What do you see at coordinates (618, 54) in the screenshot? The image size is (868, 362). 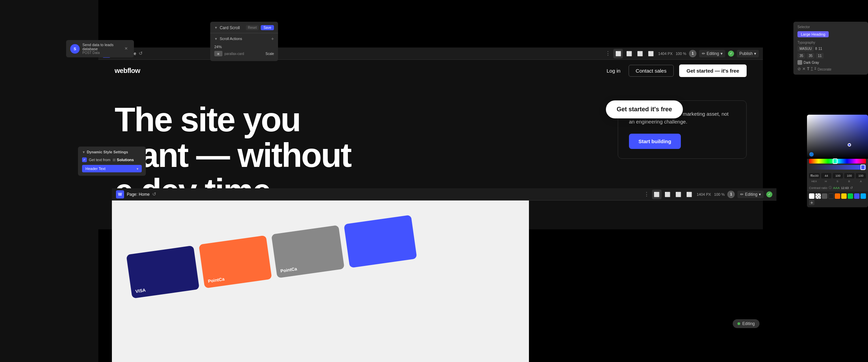 I see `toolbar-desktop-icon: ⬜` at bounding box center [618, 54].